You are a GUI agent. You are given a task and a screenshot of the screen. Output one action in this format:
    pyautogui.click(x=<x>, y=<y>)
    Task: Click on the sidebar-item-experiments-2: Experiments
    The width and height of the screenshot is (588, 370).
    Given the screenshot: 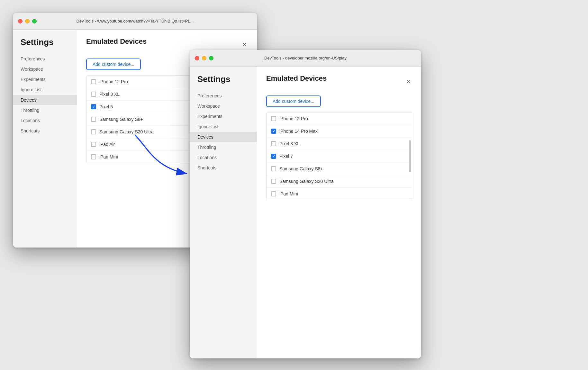 What is the action you would take?
    pyautogui.click(x=223, y=116)
    